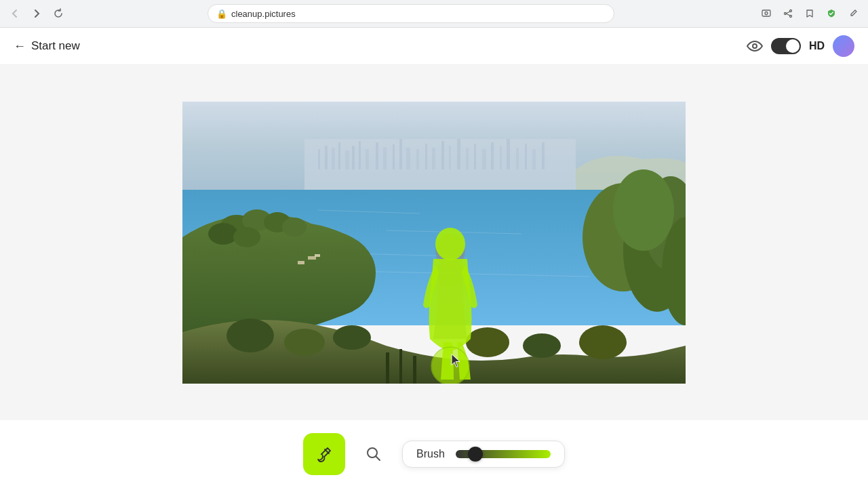 Image resolution: width=868 pixels, height=488 pixels. I want to click on search-icon, so click(374, 454).